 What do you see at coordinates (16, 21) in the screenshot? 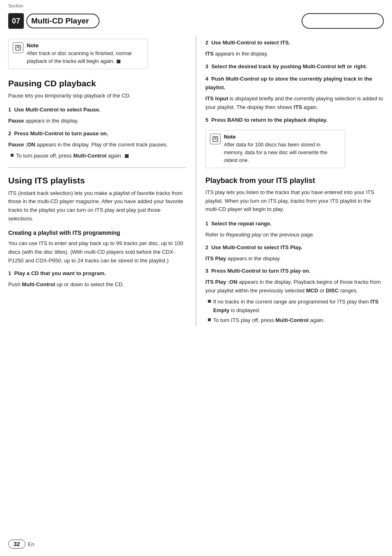
I see `section-number: 07` at bounding box center [16, 21].